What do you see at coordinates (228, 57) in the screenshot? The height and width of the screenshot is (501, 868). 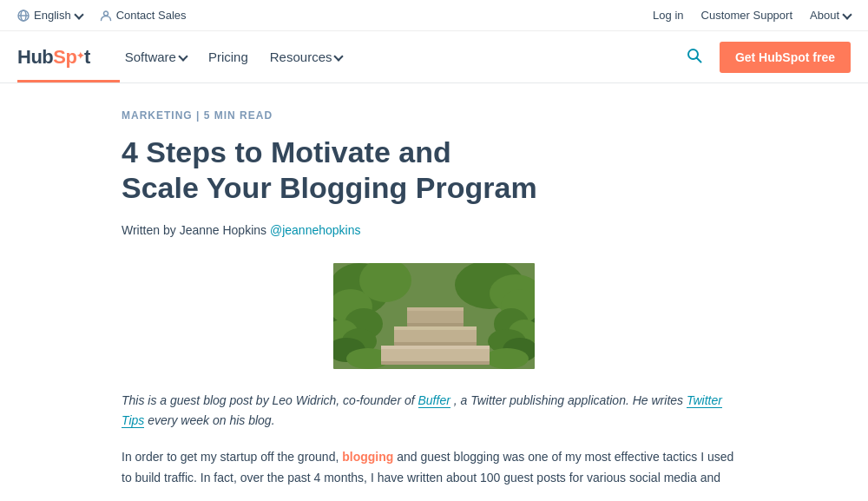 I see `nav-pricing: Pricing` at bounding box center [228, 57].